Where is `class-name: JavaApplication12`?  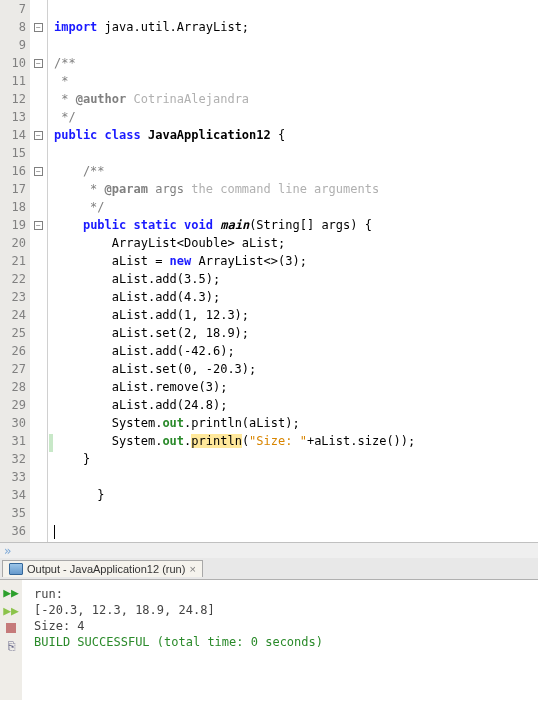
class-name: JavaApplication12 is located at coordinates (210, 135).